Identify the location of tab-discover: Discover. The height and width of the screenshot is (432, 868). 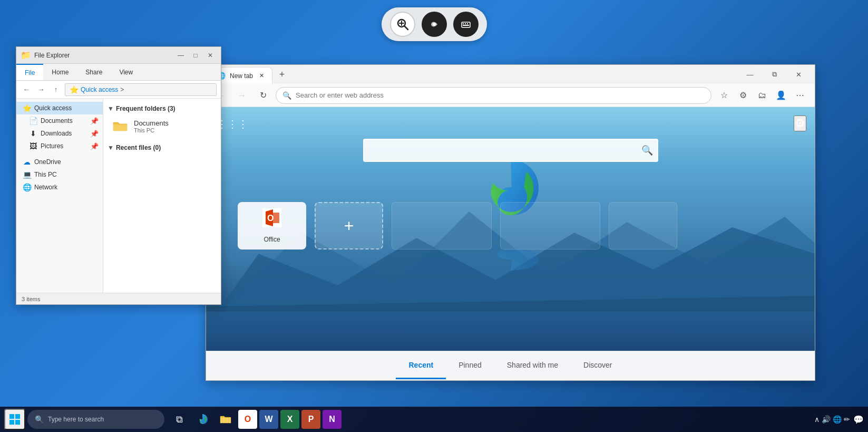
(598, 366).